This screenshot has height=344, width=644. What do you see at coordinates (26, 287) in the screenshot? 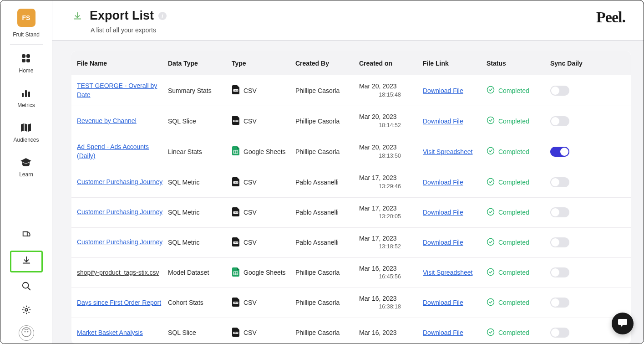
I see `search-button` at bounding box center [26, 287].